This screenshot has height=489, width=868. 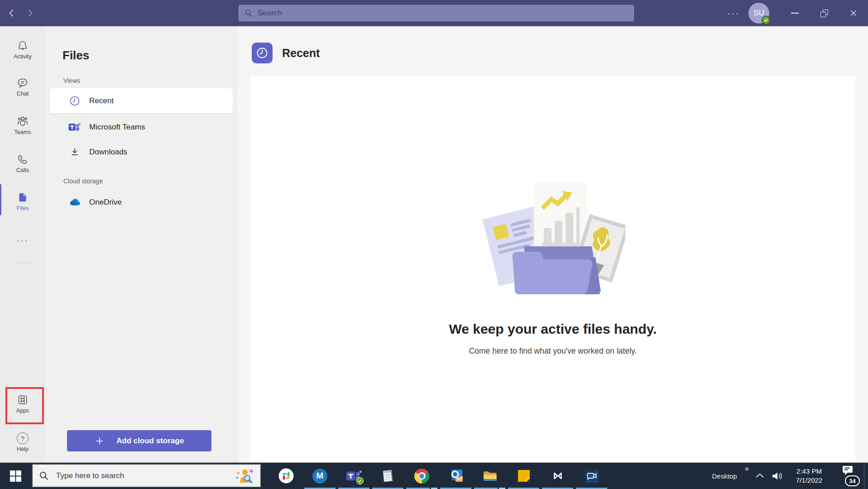 What do you see at coordinates (354, 476) in the screenshot?
I see `taskbar-app-teams` at bounding box center [354, 476].